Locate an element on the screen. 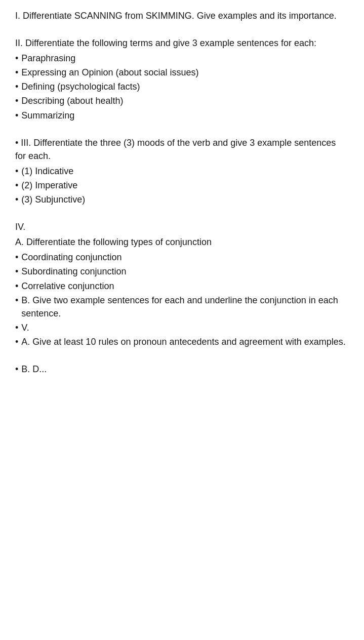  section-3-title: • III. Differentiate the three (3) moods… is located at coordinates (182, 149).